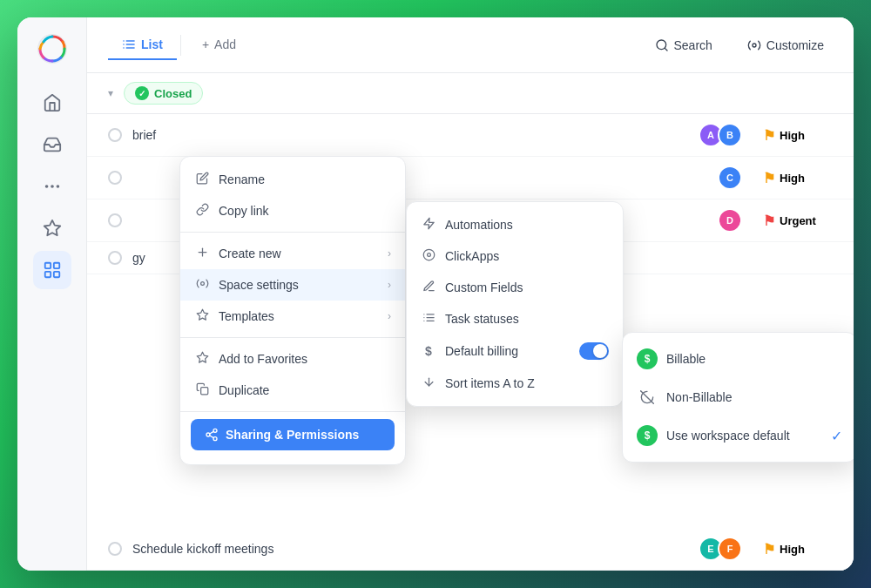 Image resolution: width=871 pixels, height=588 pixels. Describe the element at coordinates (483, 319) in the screenshot. I see `task-statuses-label: Task statuses` at that location.